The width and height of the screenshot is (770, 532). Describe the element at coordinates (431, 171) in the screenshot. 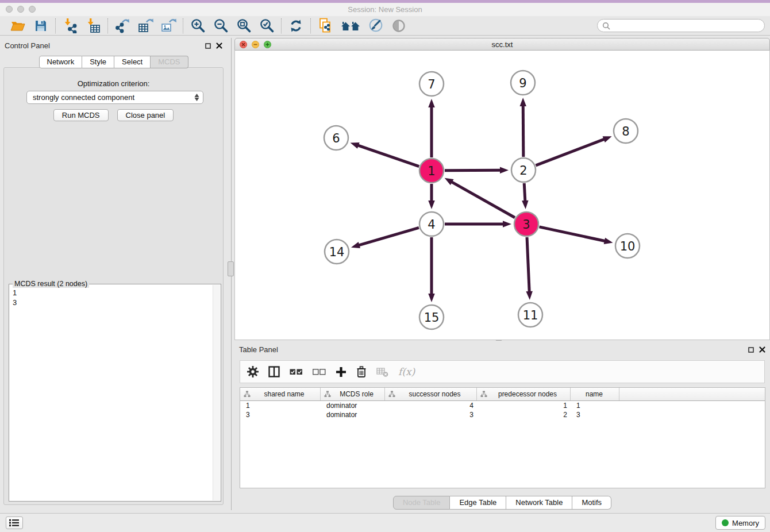

I see `node-label-1: 1` at that location.